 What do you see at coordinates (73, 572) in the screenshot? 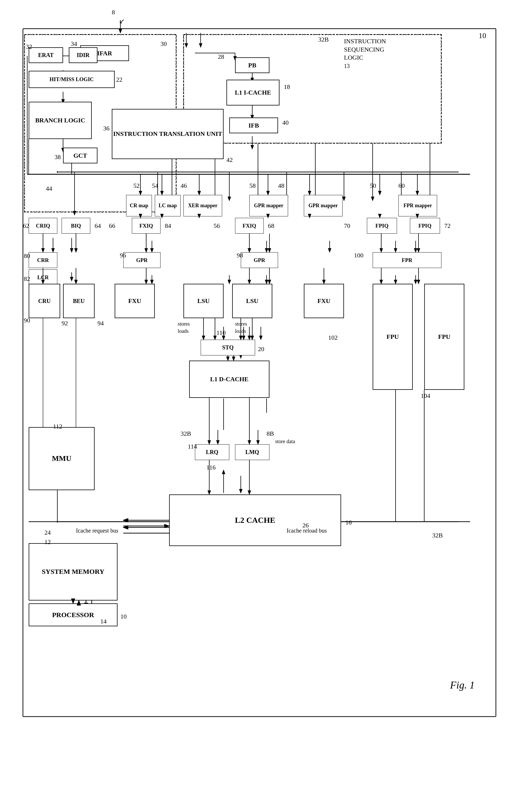
I see `system-memory-box: SYSTEM MEMORY` at bounding box center [73, 572].